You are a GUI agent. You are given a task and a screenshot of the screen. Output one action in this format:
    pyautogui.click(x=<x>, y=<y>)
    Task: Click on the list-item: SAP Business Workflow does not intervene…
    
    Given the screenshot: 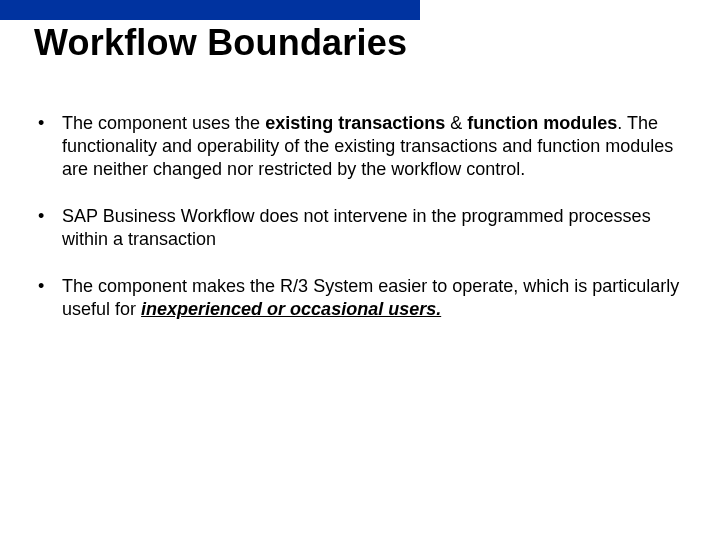 What is the action you would take?
    pyautogui.click(x=359, y=228)
    